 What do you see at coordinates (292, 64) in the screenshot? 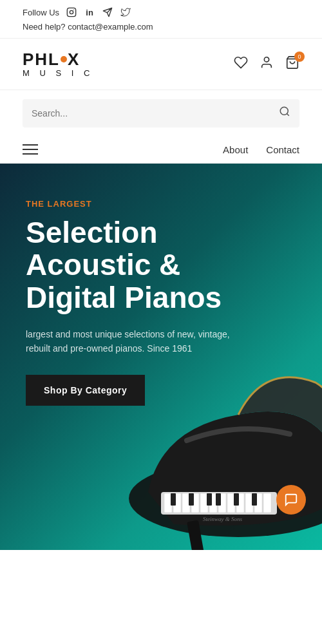
I see `cart-icon: 0` at bounding box center [292, 64].